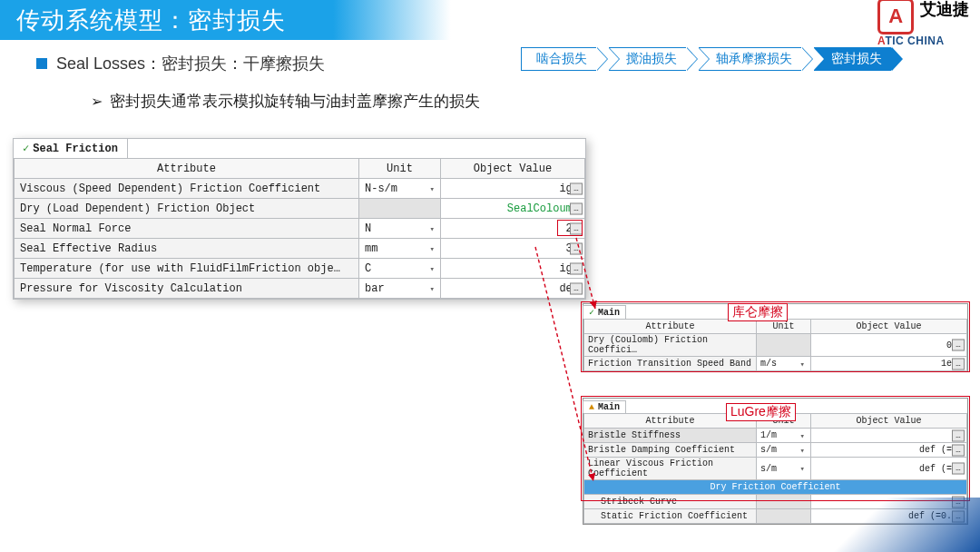 The height and width of the screenshot is (552, 980). I want to click on crumb-3-label: 密封损失, so click(857, 58).